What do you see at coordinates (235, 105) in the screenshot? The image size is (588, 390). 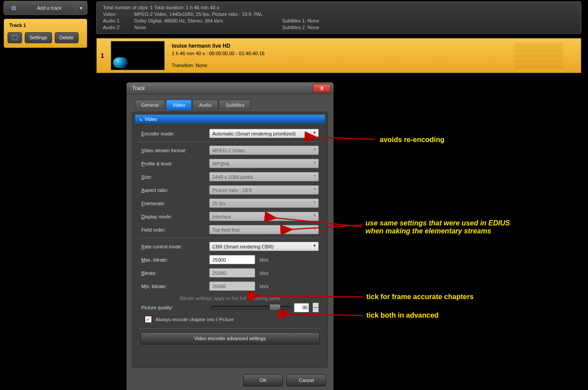 I see `tab-subtitles: Subtitles` at bounding box center [235, 105].